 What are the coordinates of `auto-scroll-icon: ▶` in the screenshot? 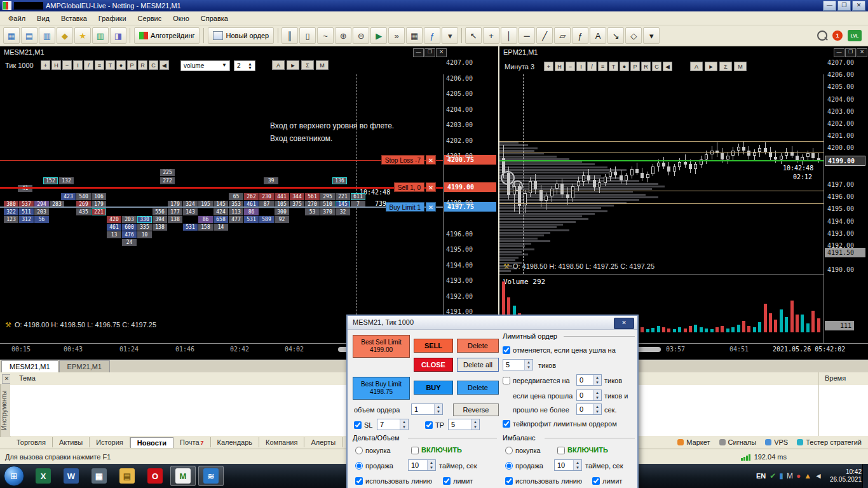 It's located at (379, 36).